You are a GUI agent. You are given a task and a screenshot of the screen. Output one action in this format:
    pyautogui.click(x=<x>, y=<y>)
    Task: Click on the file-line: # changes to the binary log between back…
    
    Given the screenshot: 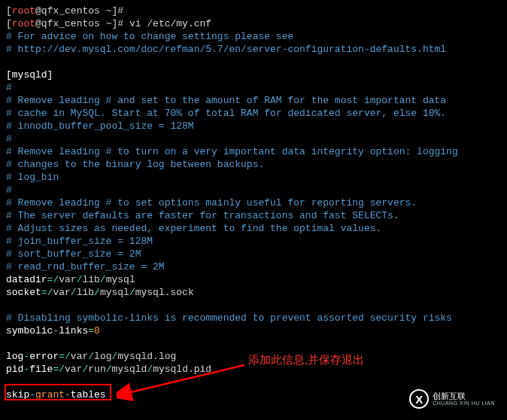 What is the action you would take?
    pyautogui.click(x=254, y=164)
    